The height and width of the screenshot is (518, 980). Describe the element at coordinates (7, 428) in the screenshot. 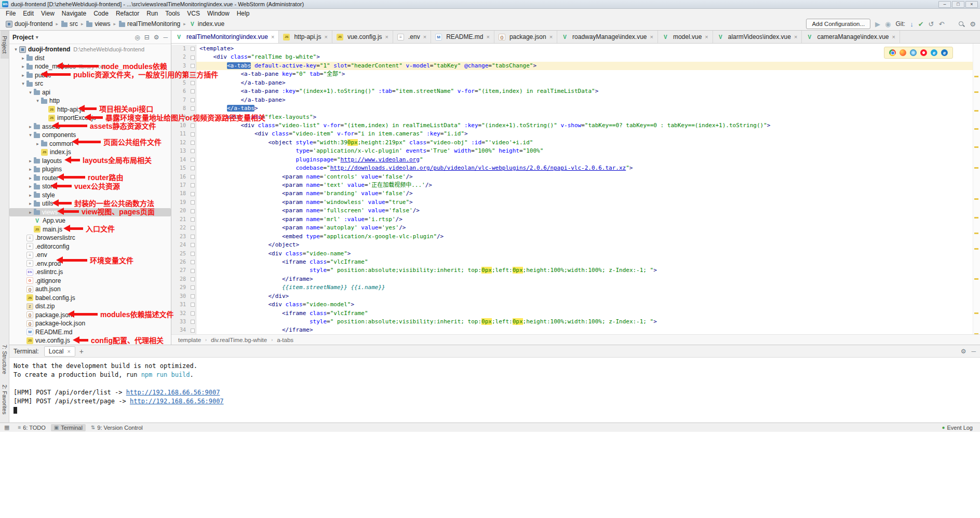

I see `toolwindow-switcher-icon: ▦` at that location.